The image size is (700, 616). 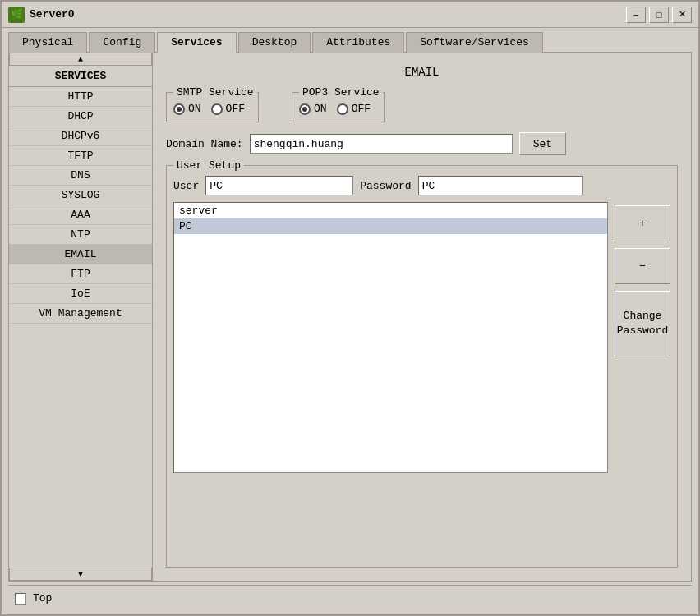 What do you see at coordinates (81, 195) in the screenshot?
I see `sidebar-item-syslog: SYSLOG` at bounding box center [81, 195].